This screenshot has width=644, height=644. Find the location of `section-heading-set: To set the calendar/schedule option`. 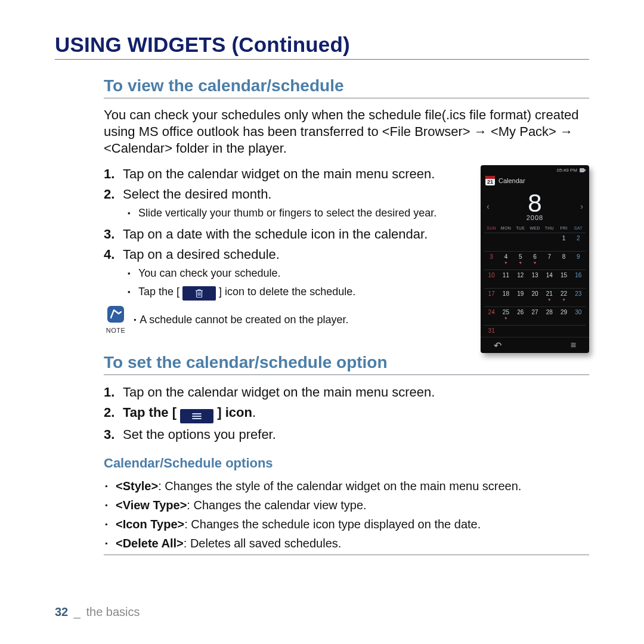

section-heading-set: To set the calendar/schedule option is located at coordinates (346, 363).